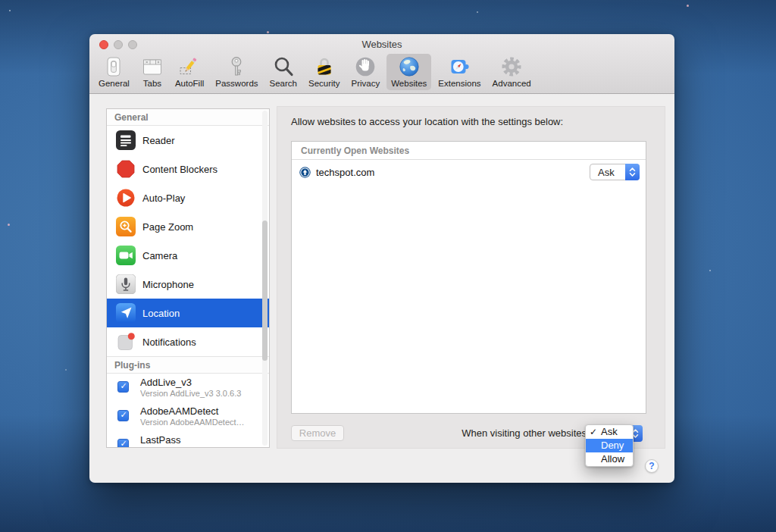  I want to click on plugin-checkbox-lastpass, so click(123, 443).